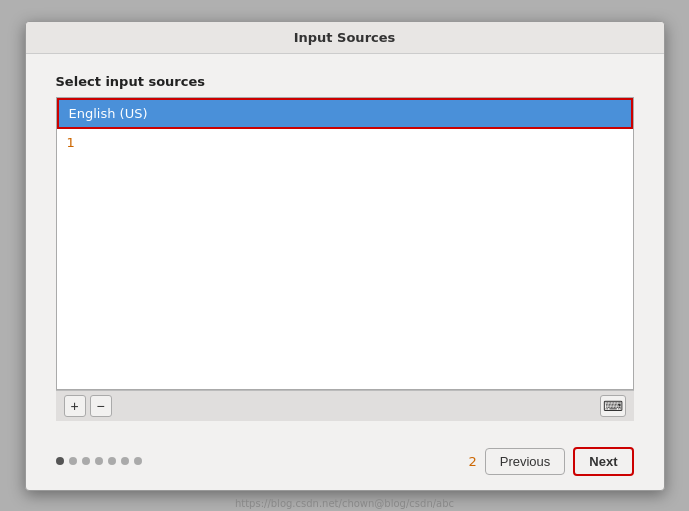 The height and width of the screenshot is (511, 689). What do you see at coordinates (613, 406) in the screenshot?
I see `keyboard-icon: ⌨` at bounding box center [613, 406].